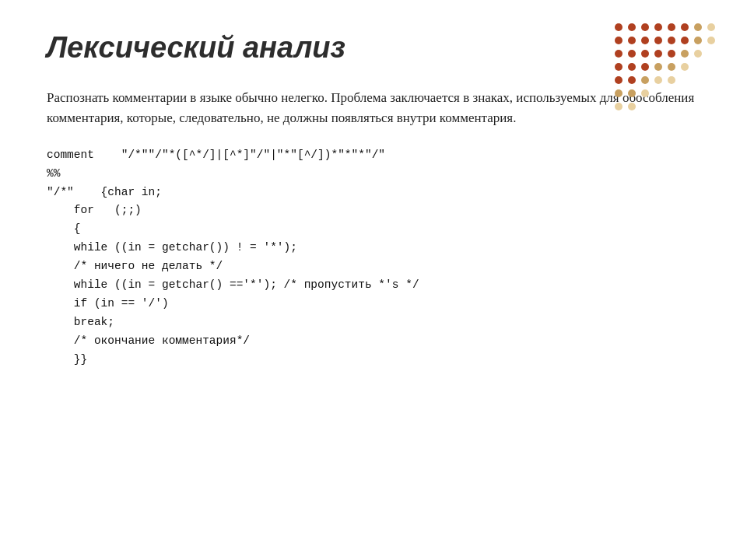 Image resolution: width=747 pixels, height=560 pixels. What do you see at coordinates (374, 229) in the screenshot?
I see `code-line-6: {` at bounding box center [374, 229].